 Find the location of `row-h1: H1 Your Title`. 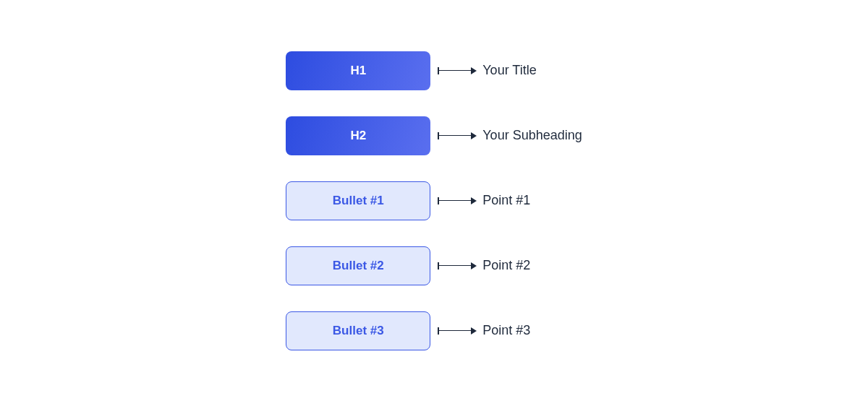

row-h1: H1 Your Title is located at coordinates (434, 71).